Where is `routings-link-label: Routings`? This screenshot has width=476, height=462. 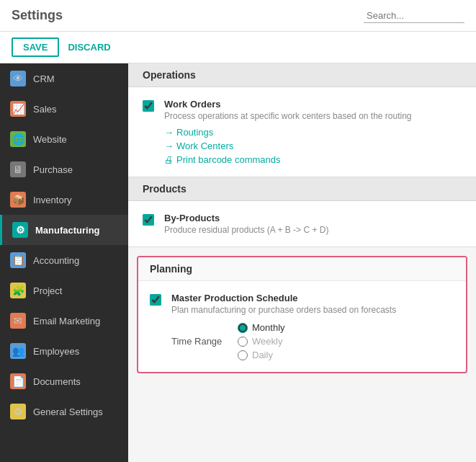
routings-link-label: Routings is located at coordinates (194, 133).